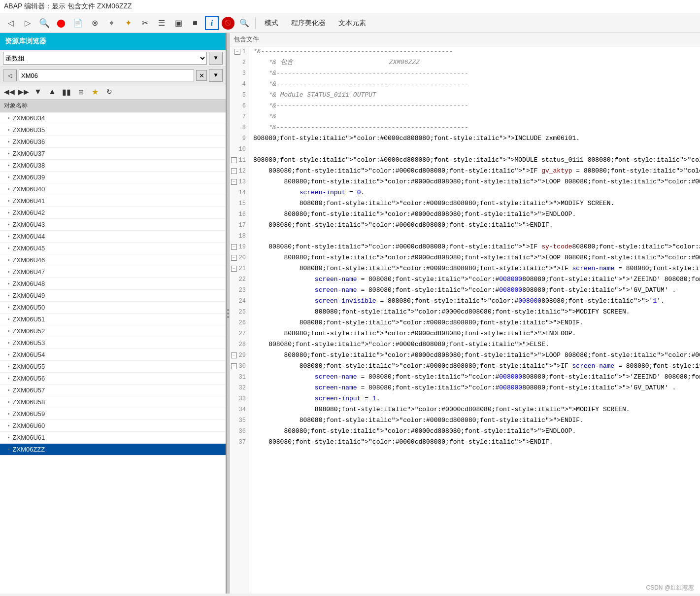 The width and height of the screenshot is (700, 596). Describe the element at coordinates (38, 92) in the screenshot. I see `expand-btn: ▼` at that location.